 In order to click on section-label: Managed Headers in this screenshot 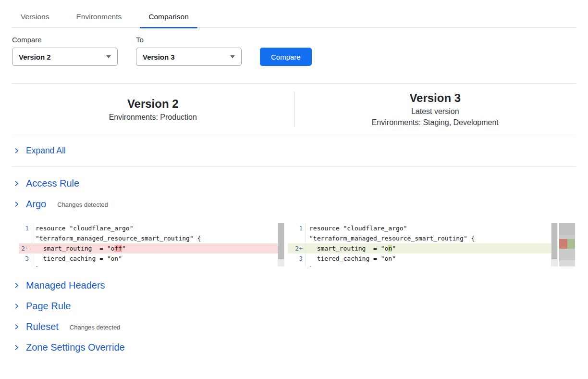, I will do `click(65, 286)`.